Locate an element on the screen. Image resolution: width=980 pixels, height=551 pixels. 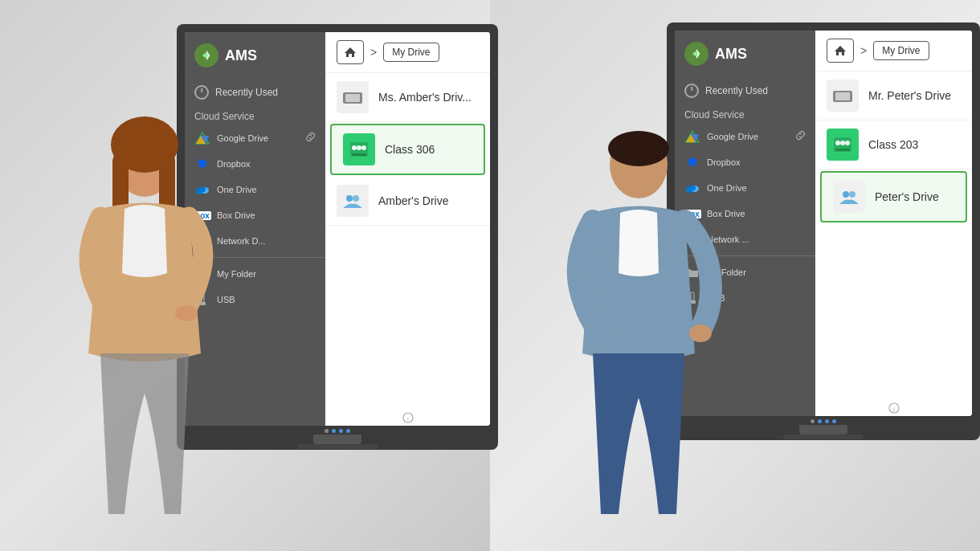
file-name-class306: Class 306 is located at coordinates (410, 149).